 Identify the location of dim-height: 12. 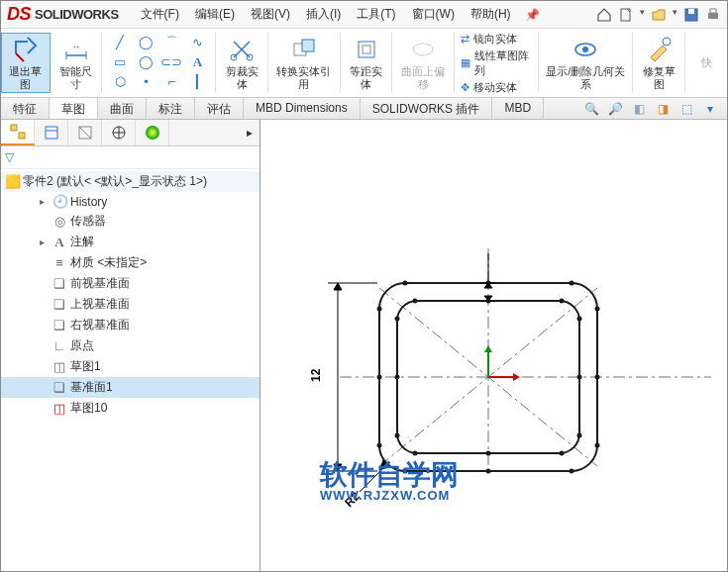
(316, 375).